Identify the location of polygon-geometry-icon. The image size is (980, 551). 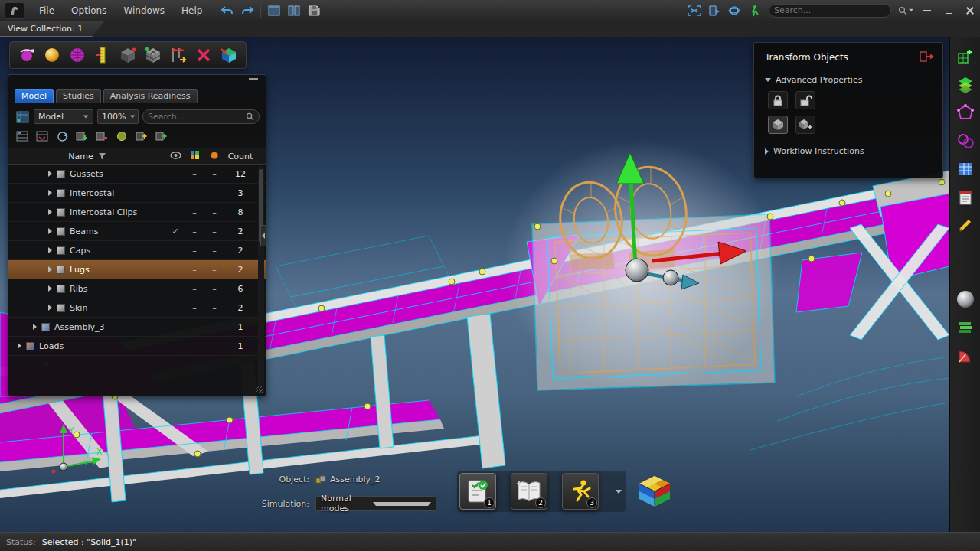
(965, 112).